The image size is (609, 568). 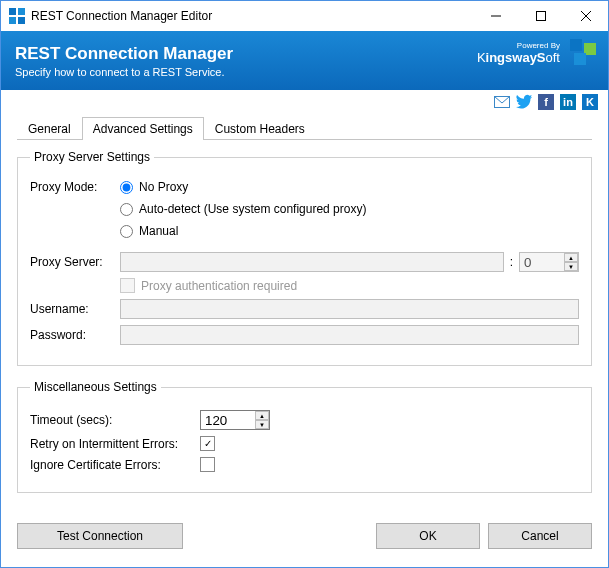 What do you see at coordinates (92, 157) in the screenshot?
I see `proxy-legend: Proxy Server Settings` at bounding box center [92, 157].